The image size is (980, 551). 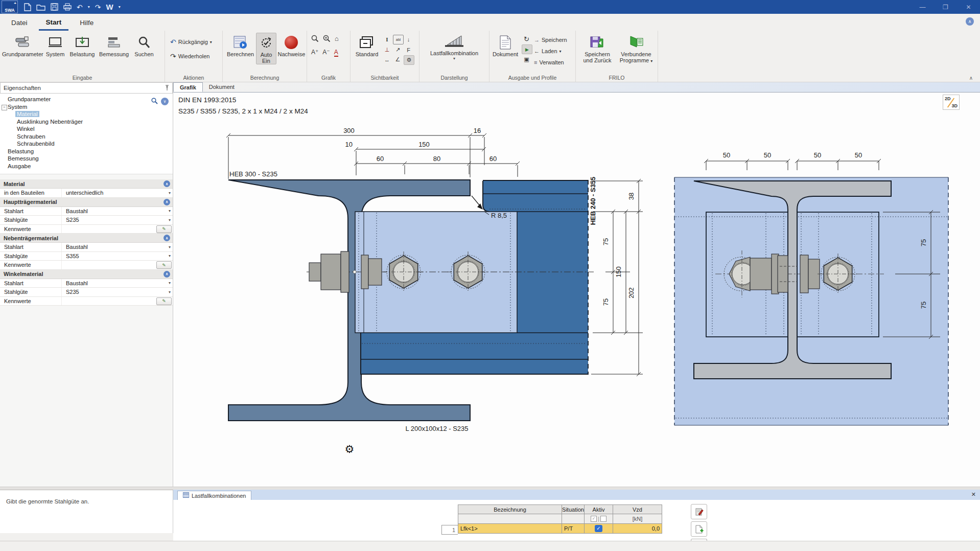 I want to click on tree-item-bemessung: Bemessung, so click(x=86, y=158).